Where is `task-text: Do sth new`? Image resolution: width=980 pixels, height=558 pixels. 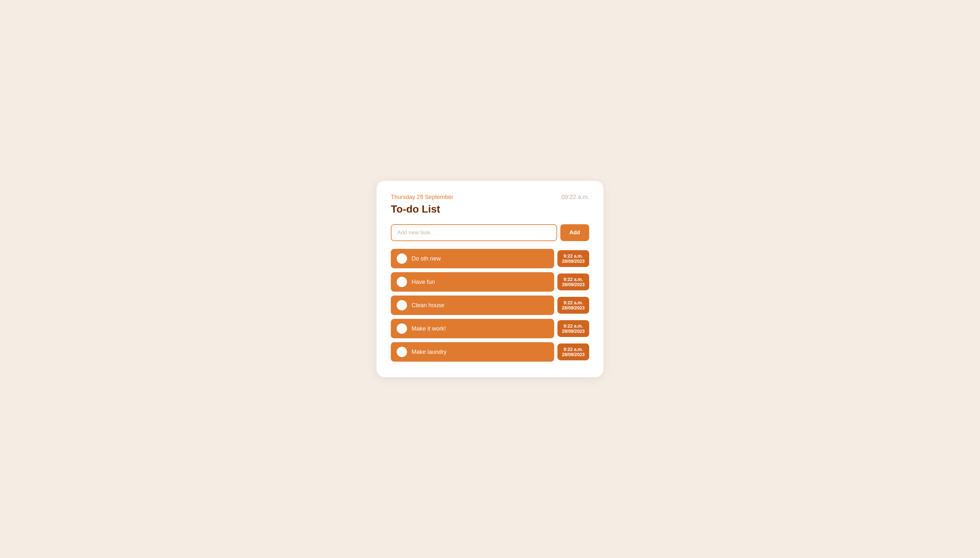
task-text: Do sth new is located at coordinates (426, 259).